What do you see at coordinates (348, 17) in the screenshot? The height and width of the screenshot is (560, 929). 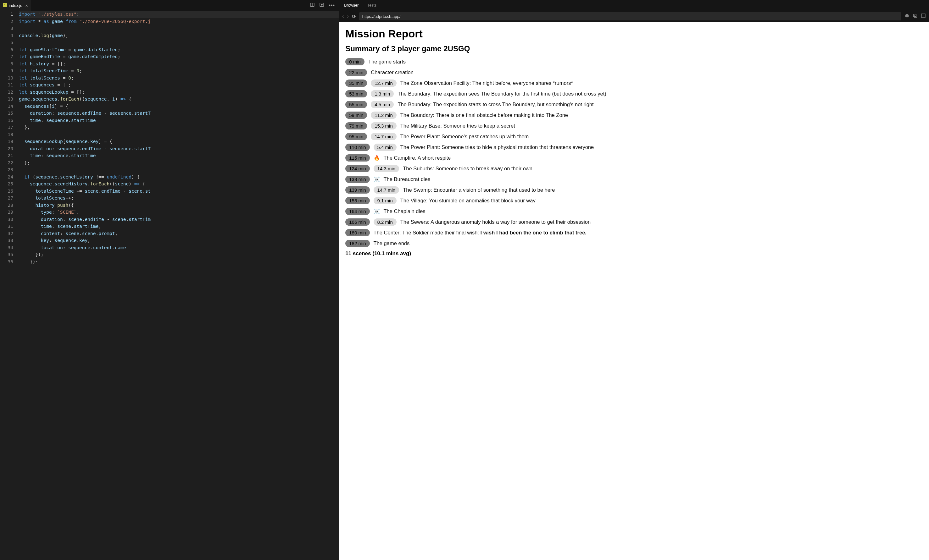 I see `forward-icon: ›` at bounding box center [348, 17].